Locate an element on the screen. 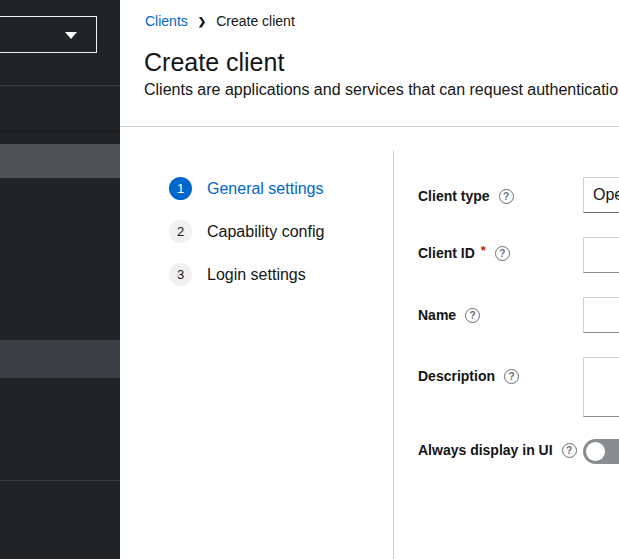 This screenshot has width=619, height=559. client-id-input is located at coordinates (601, 255).